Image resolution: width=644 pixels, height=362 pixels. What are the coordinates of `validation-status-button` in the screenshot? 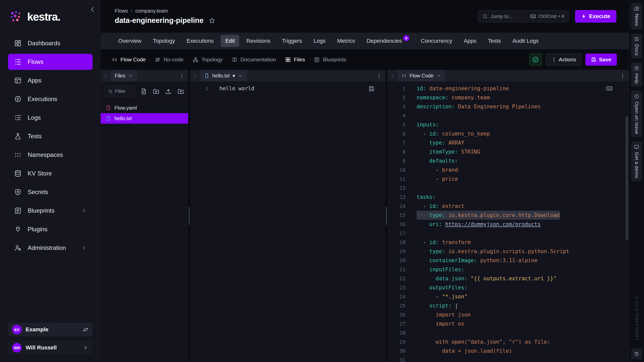 It's located at (536, 60).